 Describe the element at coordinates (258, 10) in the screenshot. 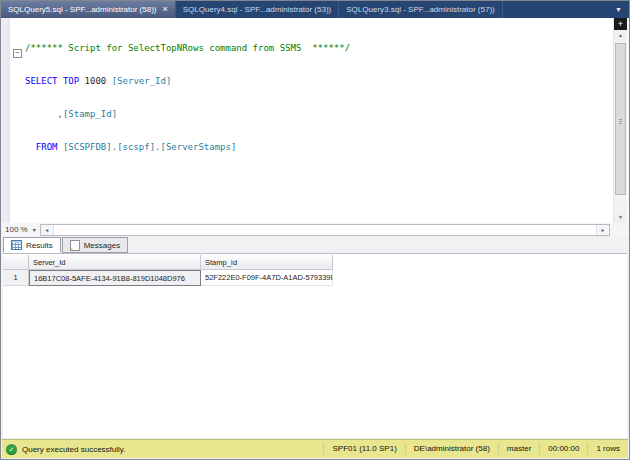

I see `tab-sqlquery4: SQLQuery4.sql - SPF...administrator (53)…` at that location.